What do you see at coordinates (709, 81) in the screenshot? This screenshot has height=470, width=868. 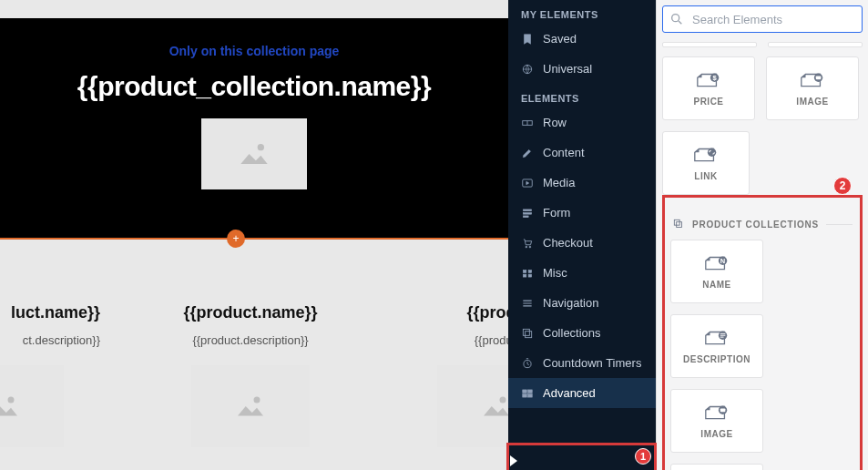 I see `price-tag-icon: $` at bounding box center [709, 81].